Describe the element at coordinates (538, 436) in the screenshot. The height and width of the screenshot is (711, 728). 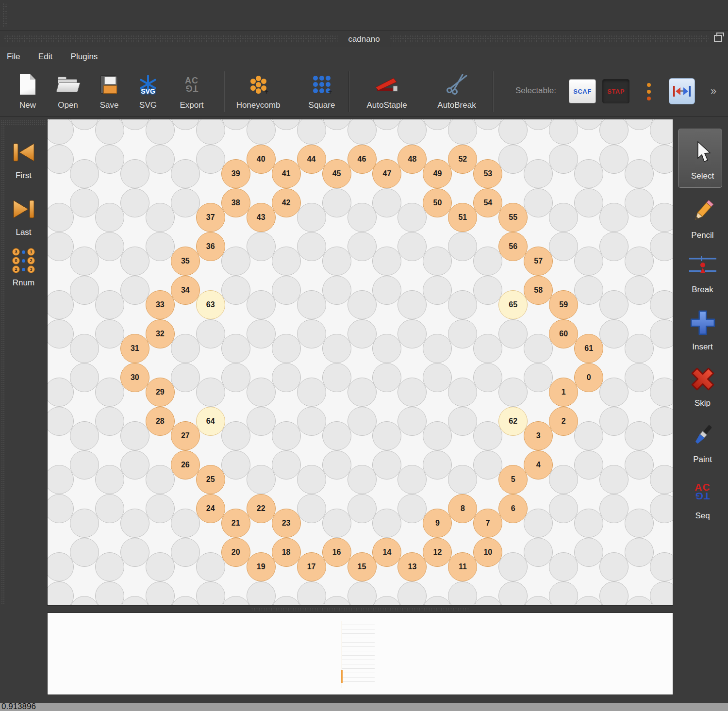
I see `helix-circle: 3` at that location.